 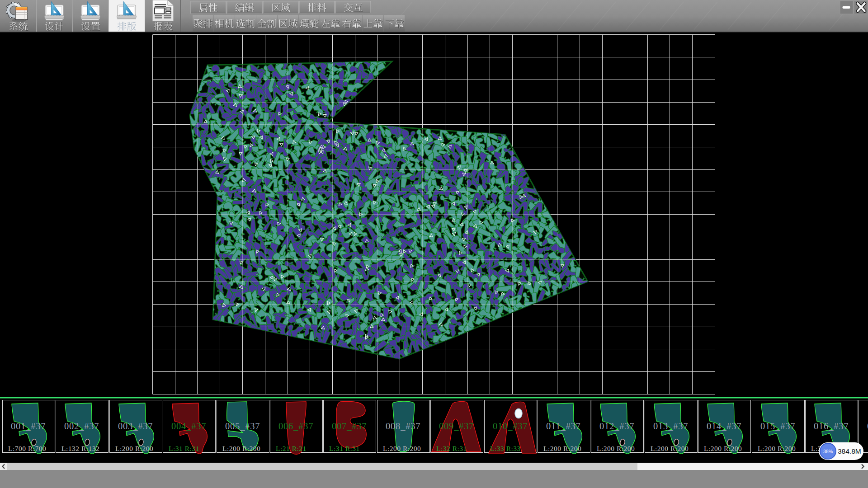 I want to click on svg-text: L:32 R:31, so click(x=452, y=448).